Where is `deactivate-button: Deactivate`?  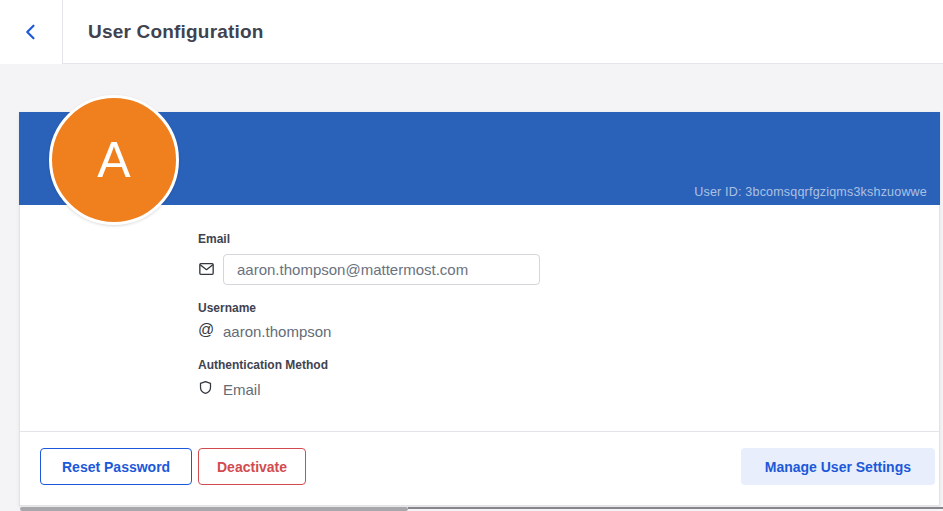 deactivate-button: Deactivate is located at coordinates (252, 466).